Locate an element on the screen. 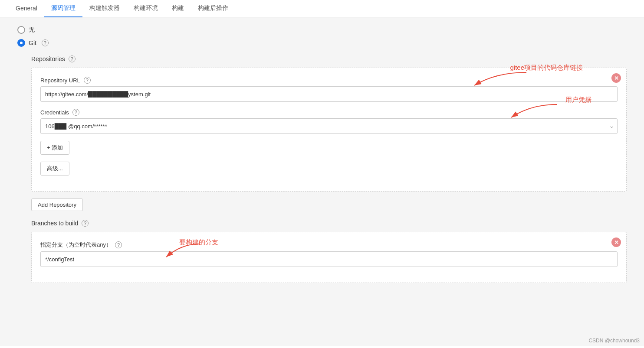 The width and height of the screenshot is (644, 348). tab-env: 构建环境 is located at coordinates (146, 9).